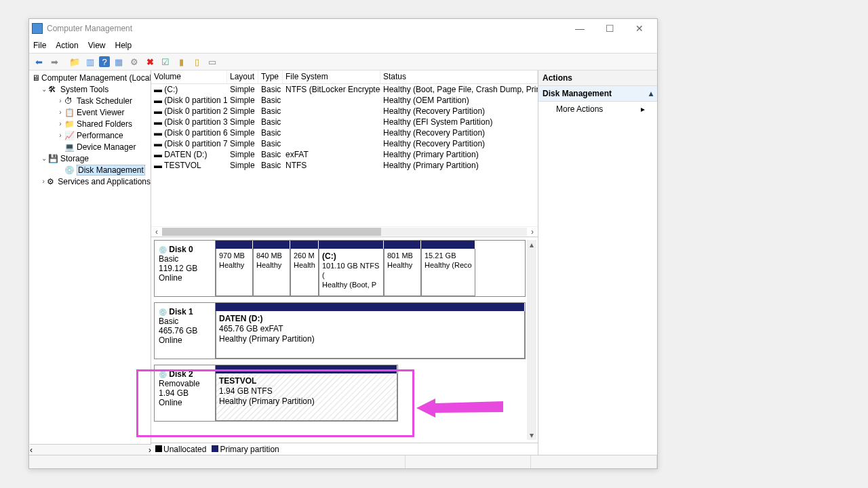  I want to click on tree-event-viewer: ›📋Event Viewer, so click(103, 113).